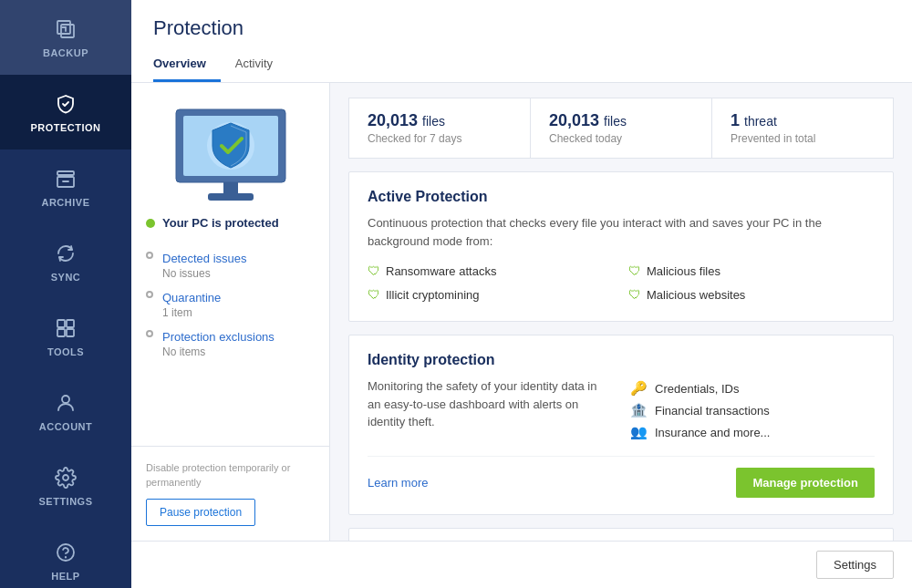 The height and width of the screenshot is (588, 912). What do you see at coordinates (230, 303) in the screenshot?
I see `menu-item-quarantine: Quarantine 1 item` at bounding box center [230, 303].